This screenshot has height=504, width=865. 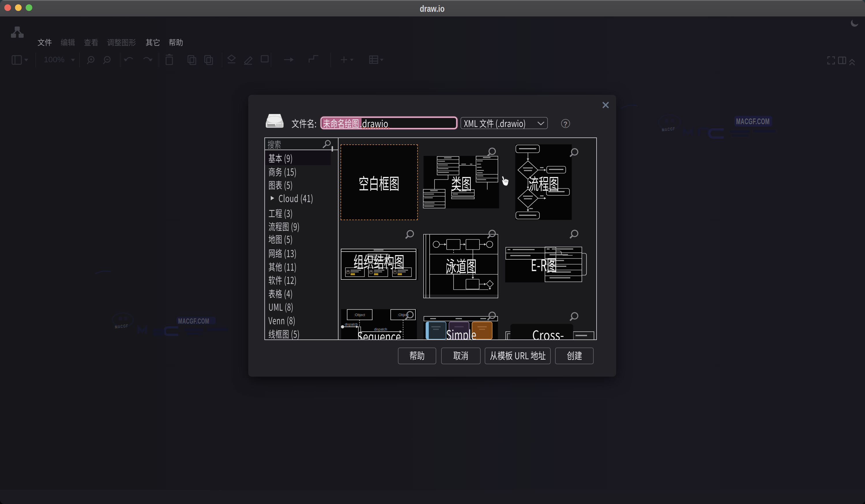 I want to click on svg-text: :Object, so click(x=360, y=315).